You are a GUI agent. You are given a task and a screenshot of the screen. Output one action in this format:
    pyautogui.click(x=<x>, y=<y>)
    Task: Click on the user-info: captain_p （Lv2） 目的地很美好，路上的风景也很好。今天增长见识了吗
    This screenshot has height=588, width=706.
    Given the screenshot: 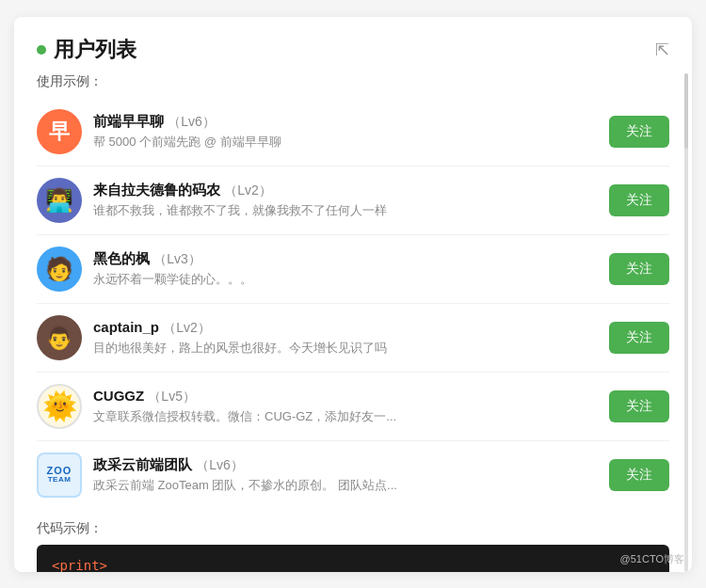 What is the action you would take?
    pyautogui.click(x=345, y=338)
    